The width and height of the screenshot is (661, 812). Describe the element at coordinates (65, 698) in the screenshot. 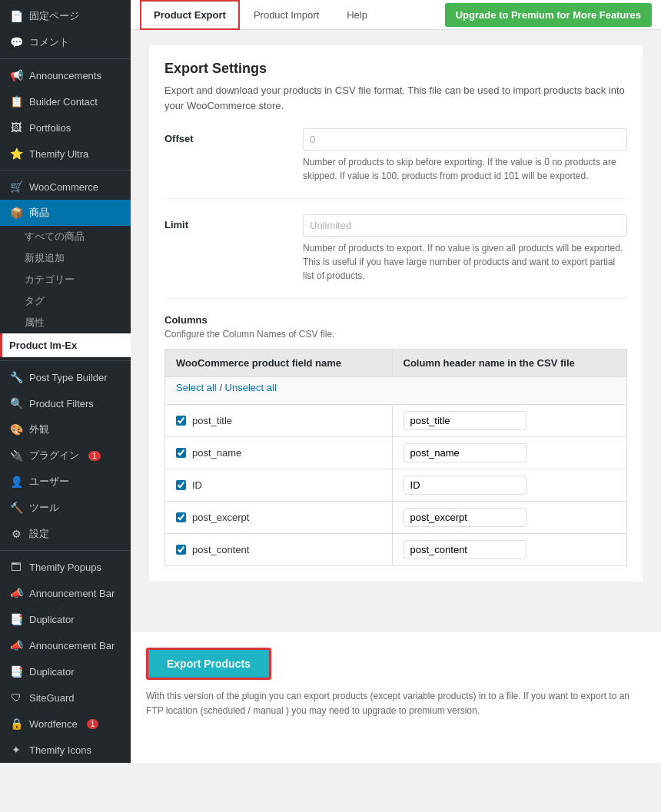

I see `sidebar-item-siteguard: 🛡 SiteGuard` at that location.